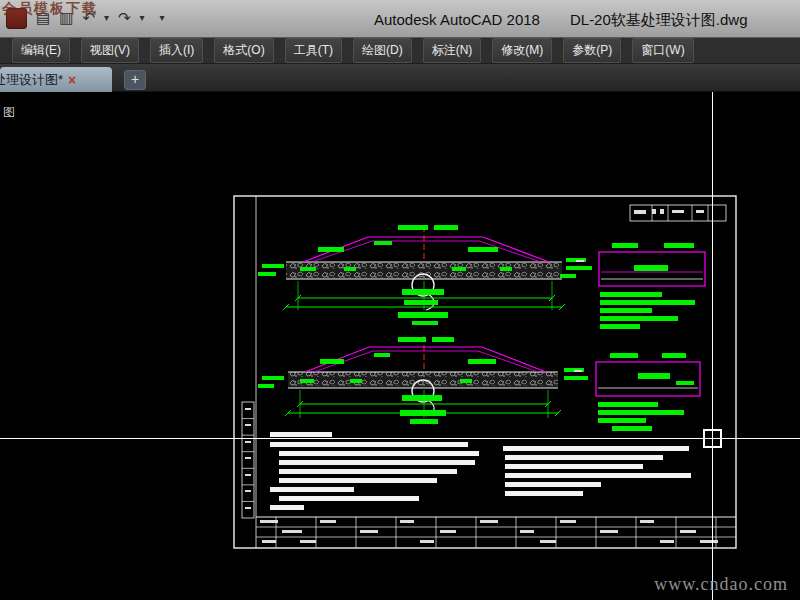  What do you see at coordinates (662, 50) in the screenshot?
I see `menu-item-window: 窗口(W)` at bounding box center [662, 50].